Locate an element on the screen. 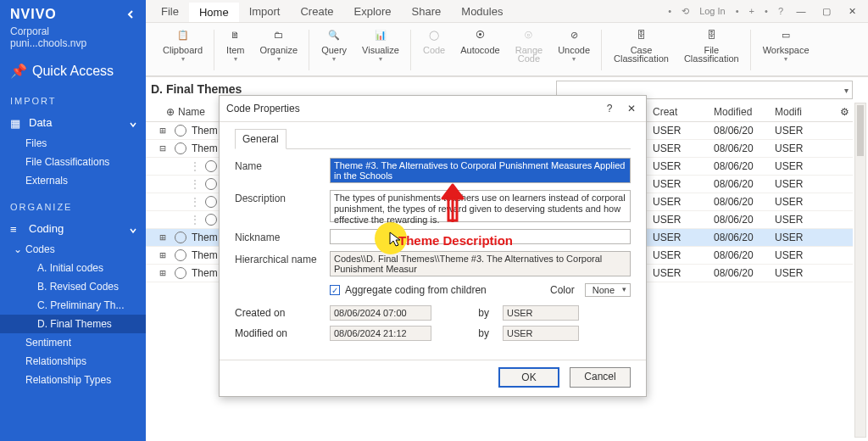 The width and height of the screenshot is (868, 441). col-name: Name is located at coordinates (192, 112).